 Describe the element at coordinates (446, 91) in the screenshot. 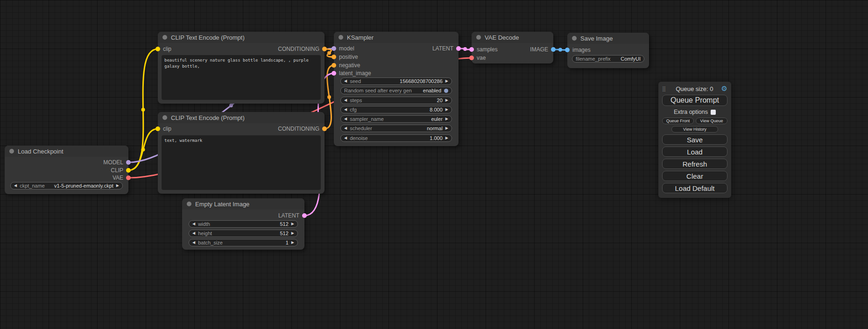

I see `toggle-on-dot` at that location.